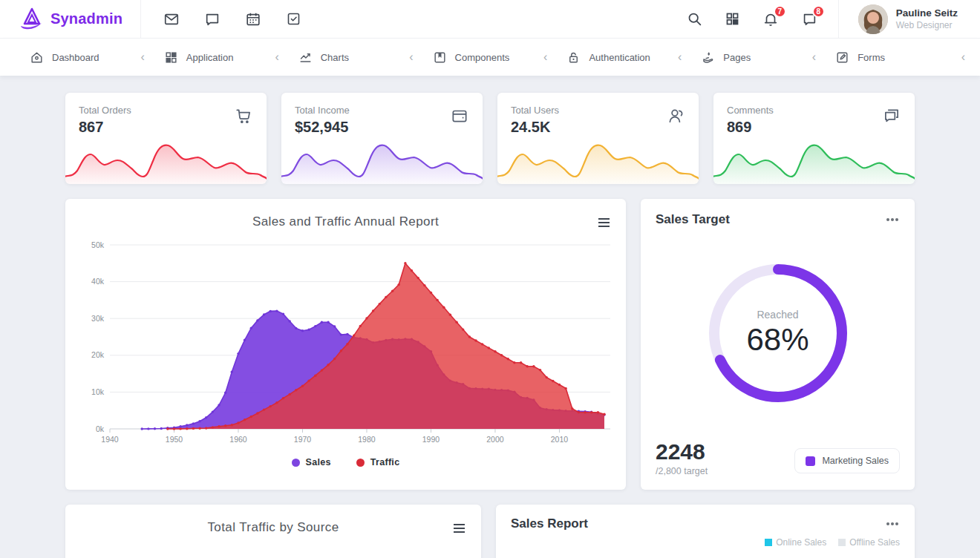 Image resolution: width=980 pixels, height=558 pixels. I want to click on sales-report-card: Sales Report Online Sales Offline Sales, so click(705, 531).